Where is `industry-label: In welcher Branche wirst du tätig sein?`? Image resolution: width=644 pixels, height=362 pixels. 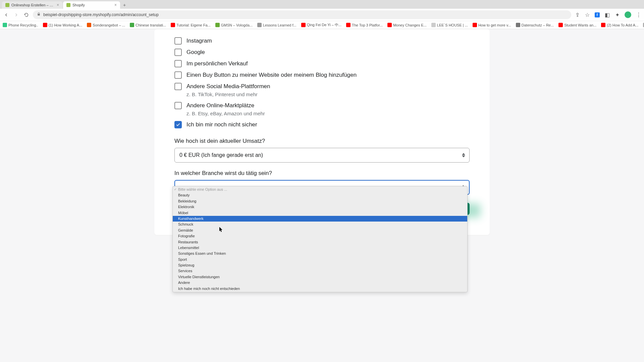
industry-label: In welcher Branche wirst du tätig sein? is located at coordinates (322, 173).